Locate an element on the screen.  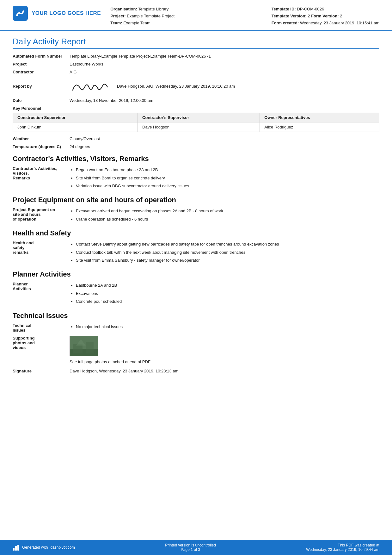
header: YOUR LOGO GOES HERE Organisation: Templa… is located at coordinates (196, 16).